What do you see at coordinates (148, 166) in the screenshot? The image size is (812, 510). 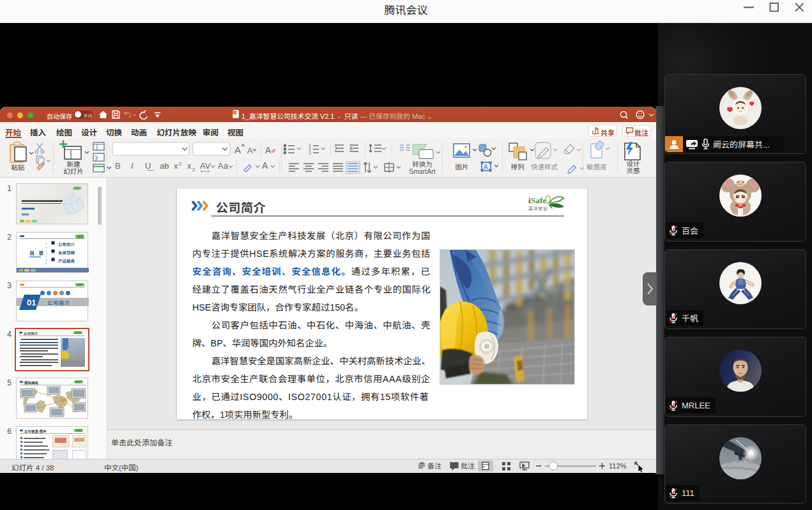 I see `svg-text: U` at bounding box center [148, 166].